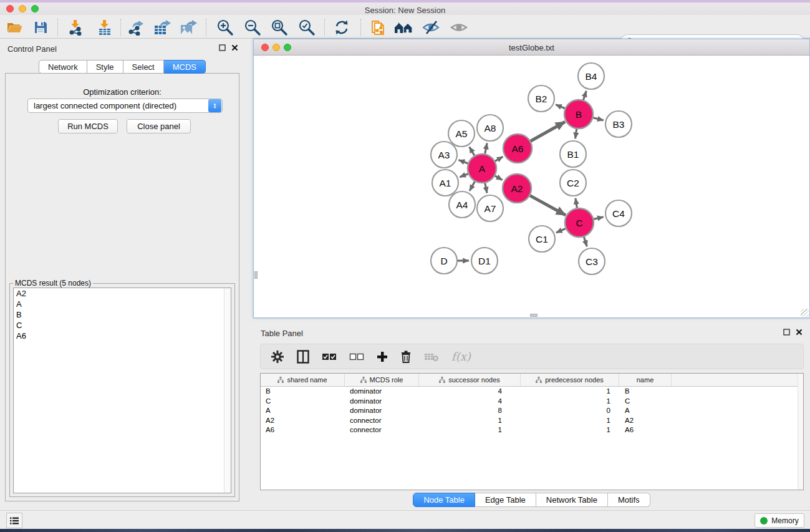 Image resolution: width=810 pixels, height=532 pixels. I want to click on column-header-successor-nodes: successor nodes, so click(470, 380).